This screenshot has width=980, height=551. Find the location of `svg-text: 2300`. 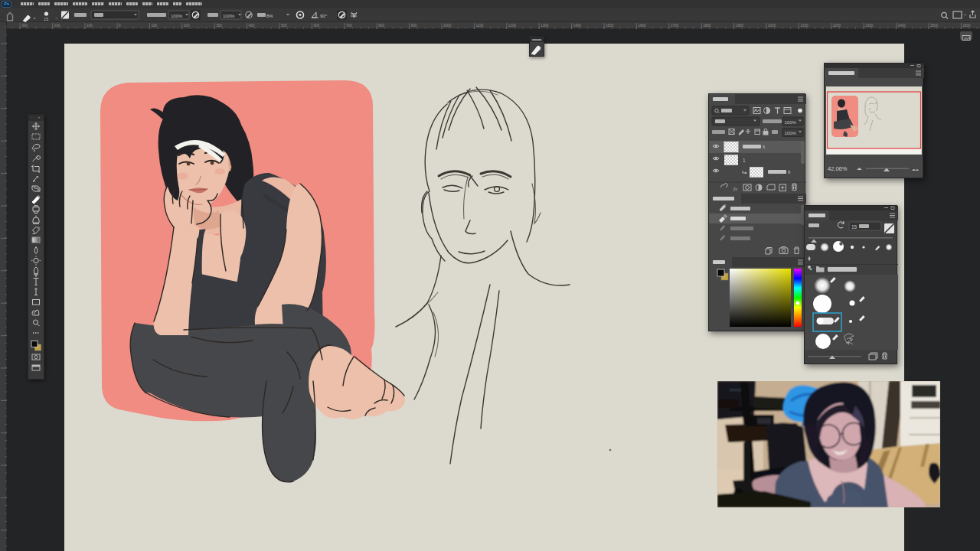

svg-text: 2300 is located at coordinates (870, 26).